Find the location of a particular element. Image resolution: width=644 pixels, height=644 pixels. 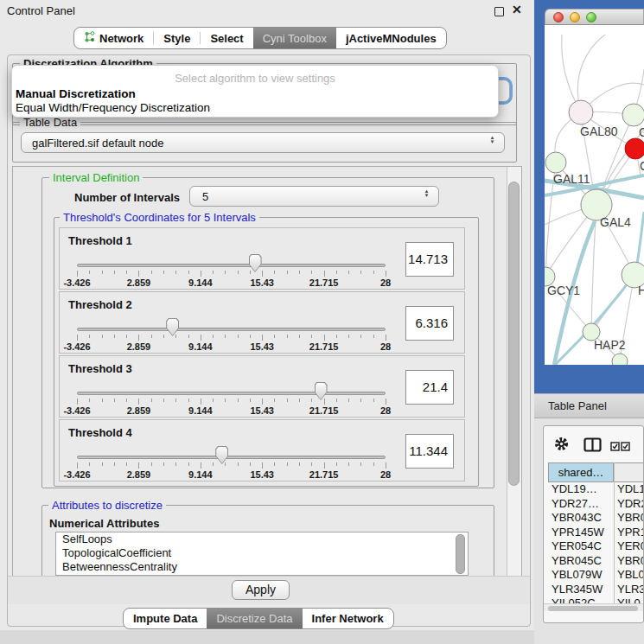

tab-impute-data: Impute Data is located at coordinates (165, 619).